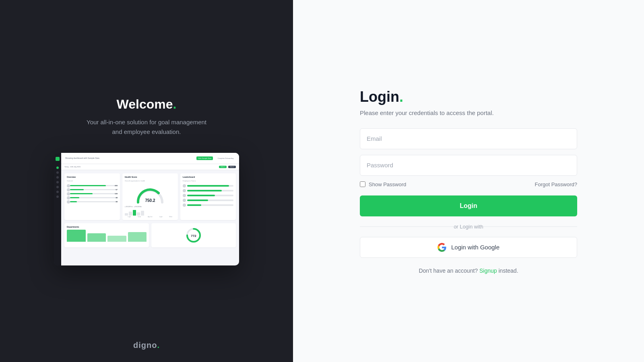  I want to click on email-field, so click(469, 139).